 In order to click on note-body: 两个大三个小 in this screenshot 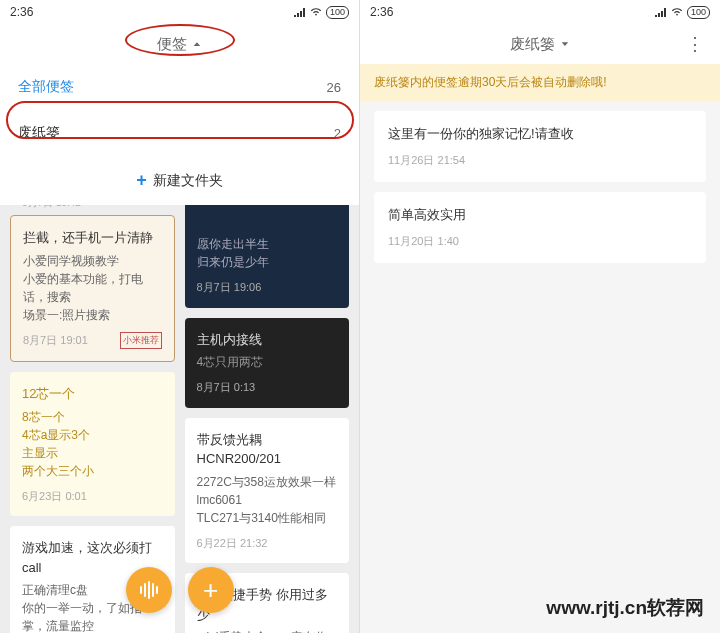, I will do `click(92, 471)`.